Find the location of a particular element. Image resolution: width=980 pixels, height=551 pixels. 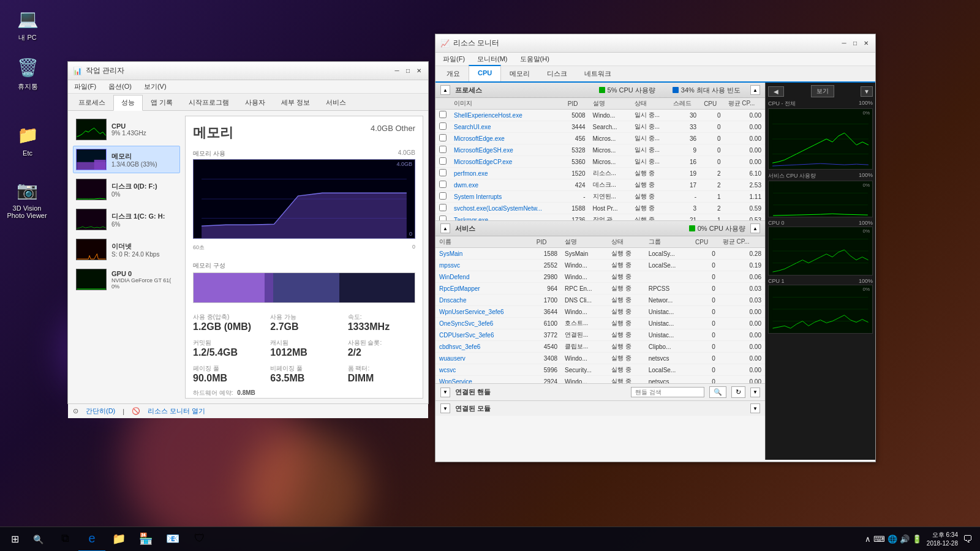

process-image: MicrosoftEdge.exe is located at coordinates (507, 138).